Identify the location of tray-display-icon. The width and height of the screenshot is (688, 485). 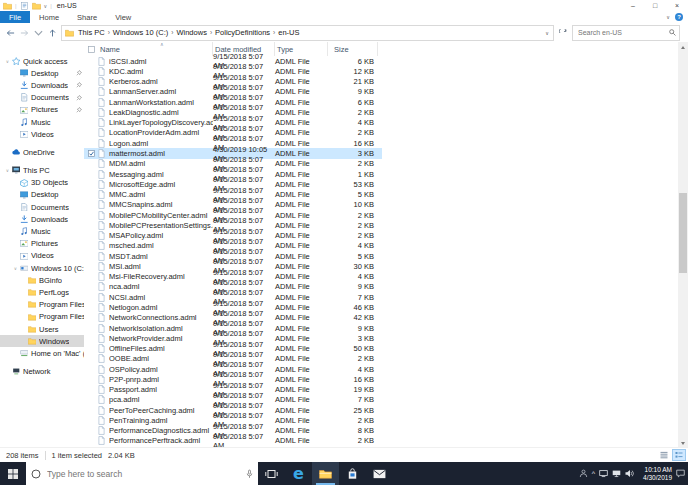
(604, 474).